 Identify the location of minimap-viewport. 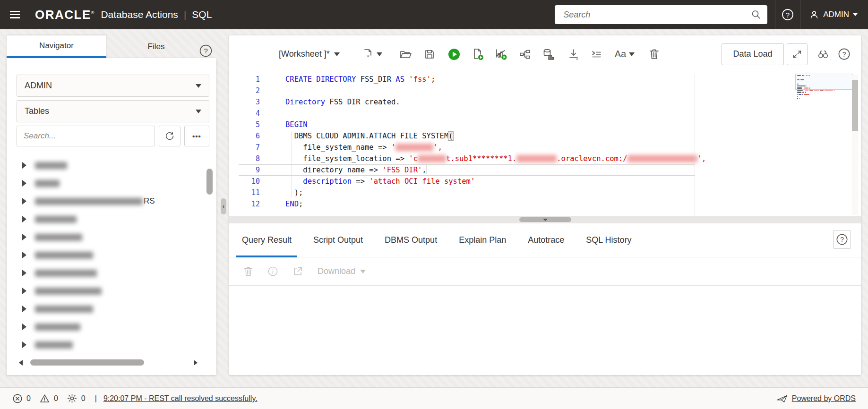
(824, 82).